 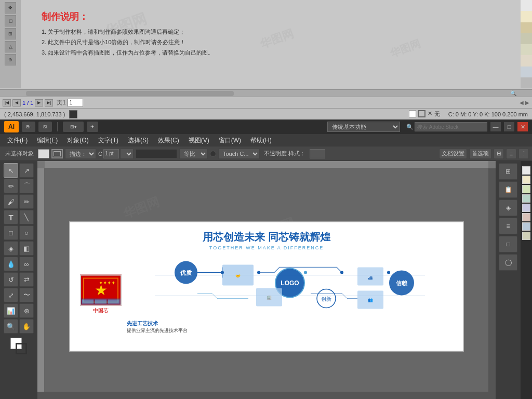 What do you see at coordinates (7, 103) in the screenshot?
I see `nav-first: |◀` at bounding box center [7, 103].